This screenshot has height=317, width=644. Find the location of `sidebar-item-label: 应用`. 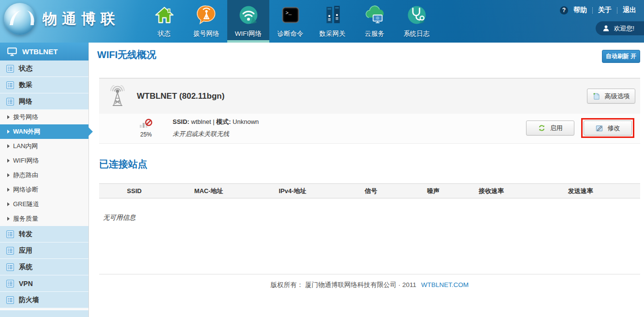

sidebar-item-label: 应用 is located at coordinates (26, 251).